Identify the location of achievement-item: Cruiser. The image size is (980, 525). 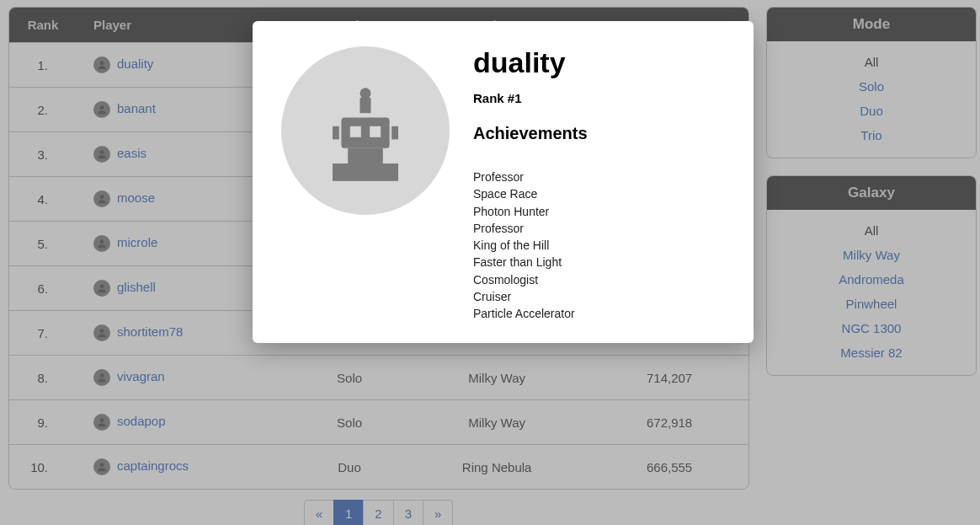
(530, 297).